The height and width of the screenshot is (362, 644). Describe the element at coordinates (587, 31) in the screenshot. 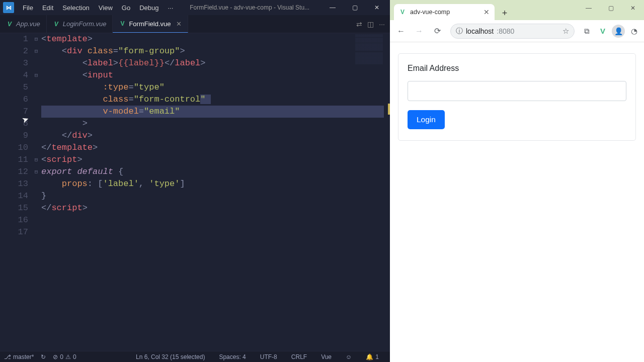

I see `extension-icon: ⧉` at that location.